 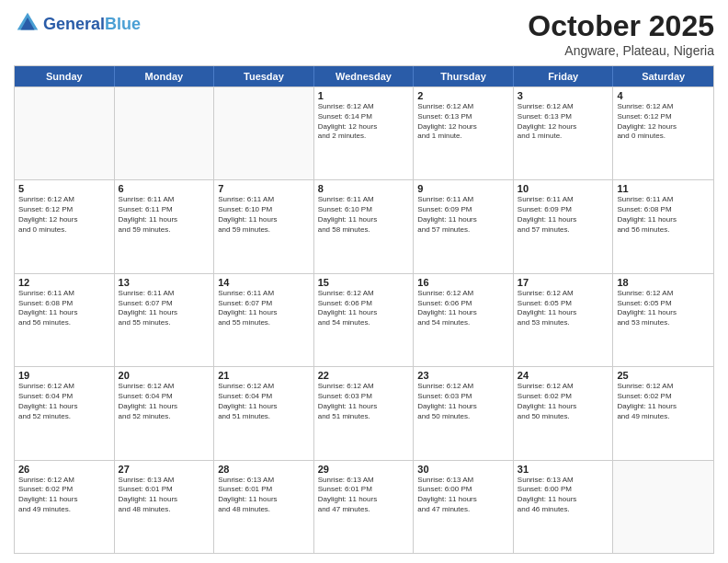 I want to click on cal-cell: 2Sunrise: 6:12 AM Sunset: 6:13 PM Daylig…, so click(x=463, y=133).